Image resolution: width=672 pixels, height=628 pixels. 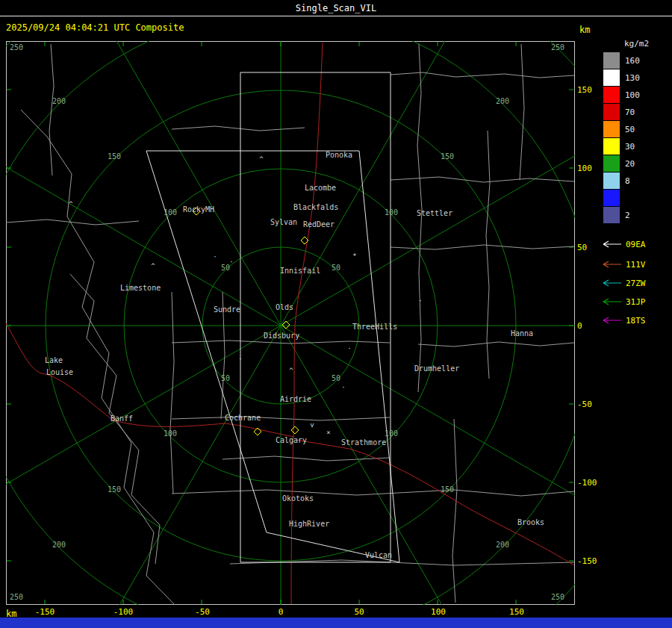 What do you see at coordinates (95, 28) in the screenshot?
I see `scan-timestamp: 2025/09/24 04:04:21 UTC Composite` at bounding box center [95, 28].